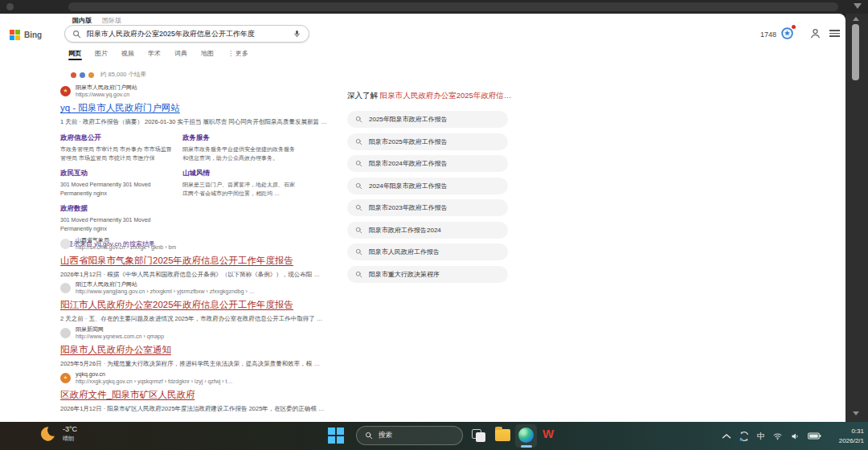 Image resolution: width=868 pixels, height=450 pixels. I want to click on clock-date: 2026/2/1, so click(846, 441).